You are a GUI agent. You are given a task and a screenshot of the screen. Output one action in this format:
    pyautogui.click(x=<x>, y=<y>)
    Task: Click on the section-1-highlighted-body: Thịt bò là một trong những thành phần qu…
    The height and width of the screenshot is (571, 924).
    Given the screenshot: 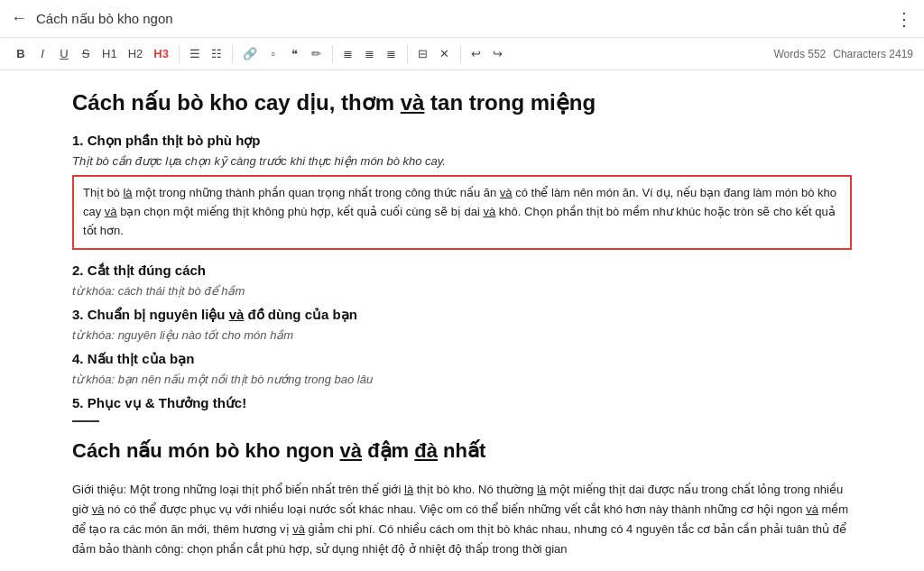 What is the action you would take?
    pyautogui.click(x=462, y=212)
    